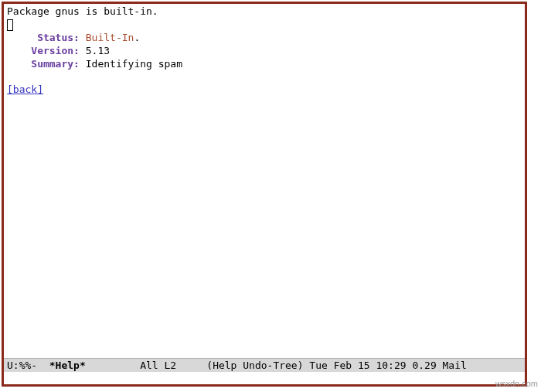  Describe the element at coordinates (97, 51) in the screenshot. I see `version-value: 5.13` at that location.